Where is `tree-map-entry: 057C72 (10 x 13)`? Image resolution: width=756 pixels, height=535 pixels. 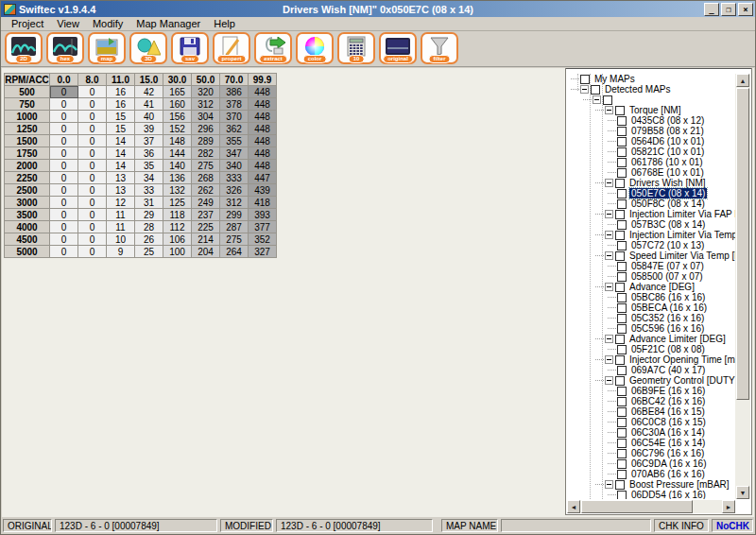
tree-map-entry: 057C72 (10 x 13) is located at coordinates (651, 246).